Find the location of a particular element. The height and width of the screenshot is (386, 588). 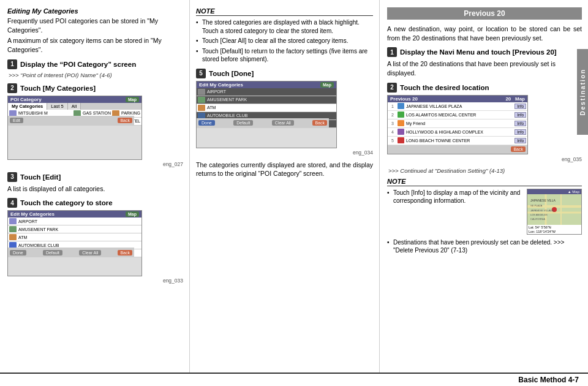

map-thumb-header: ▲ Map is located at coordinates (554, 192).